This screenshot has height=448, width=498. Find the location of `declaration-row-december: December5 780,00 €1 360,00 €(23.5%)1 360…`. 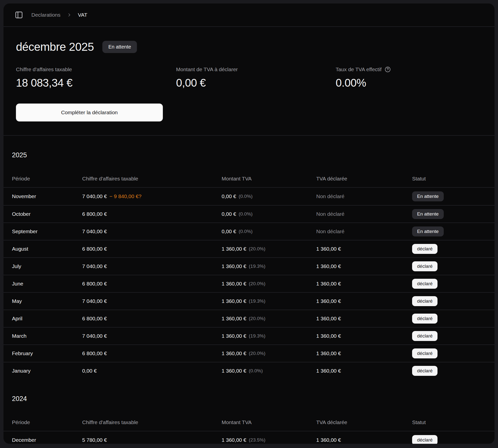

declaration-row-december: December5 780,00 €1 360,00 €(23.5%)1 360… is located at coordinates (249, 438).